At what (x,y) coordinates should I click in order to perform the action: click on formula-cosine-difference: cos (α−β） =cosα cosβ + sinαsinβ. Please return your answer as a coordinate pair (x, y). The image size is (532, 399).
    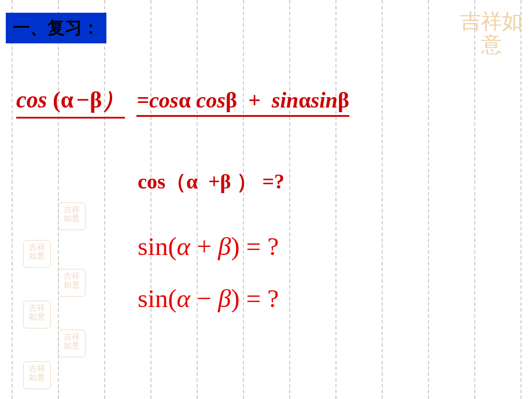
    Looking at the image, I should click on (183, 101).